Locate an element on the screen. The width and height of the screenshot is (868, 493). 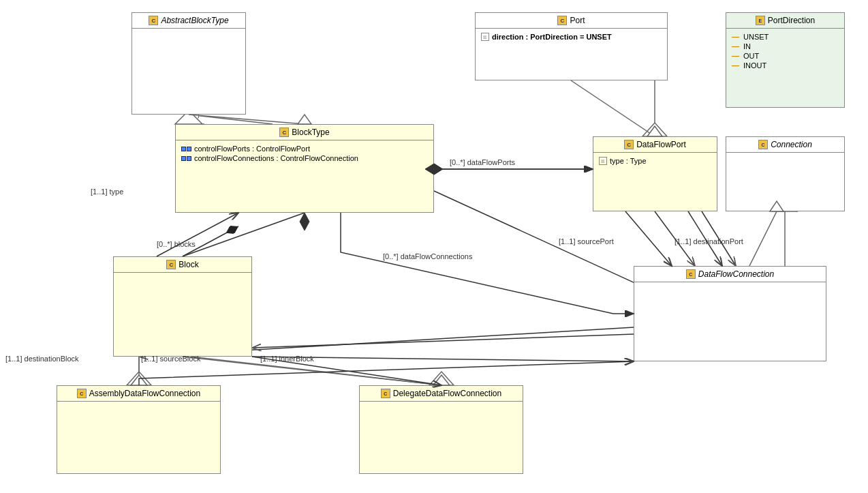
block-type-attr-1: controlFlowPorts : ControlFlowPort is located at coordinates (305, 149).